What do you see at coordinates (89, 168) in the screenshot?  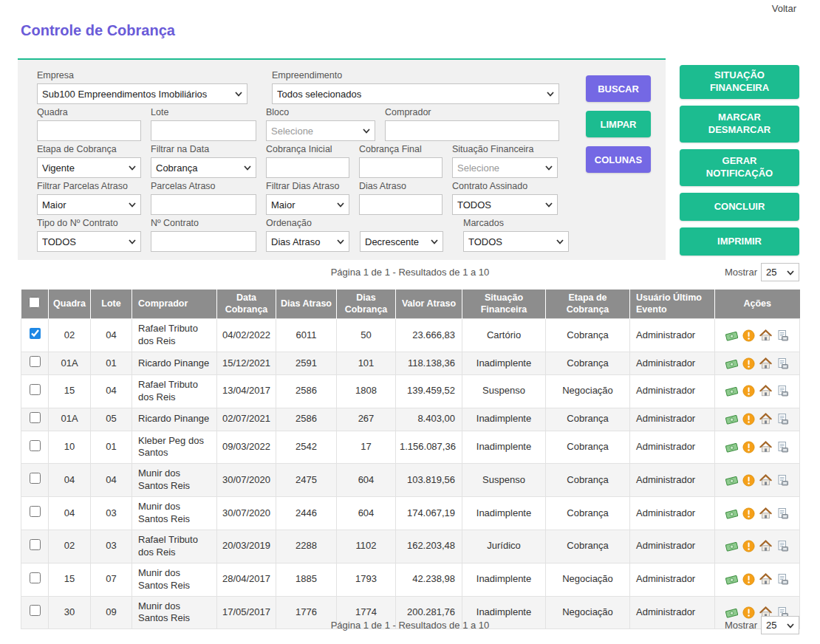 I see `etapa-cobranca-select: Vigente` at bounding box center [89, 168].